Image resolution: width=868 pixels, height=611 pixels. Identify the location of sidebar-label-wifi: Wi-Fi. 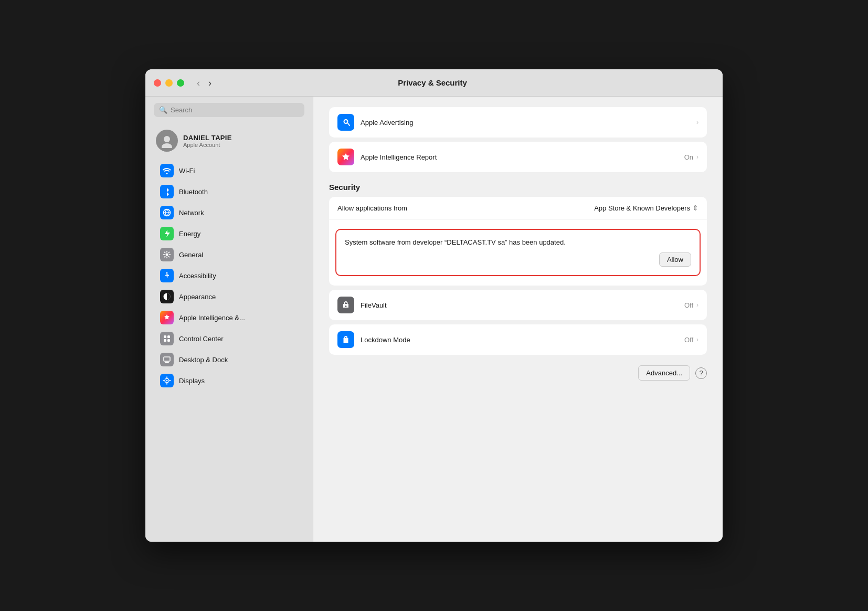
(187, 171).